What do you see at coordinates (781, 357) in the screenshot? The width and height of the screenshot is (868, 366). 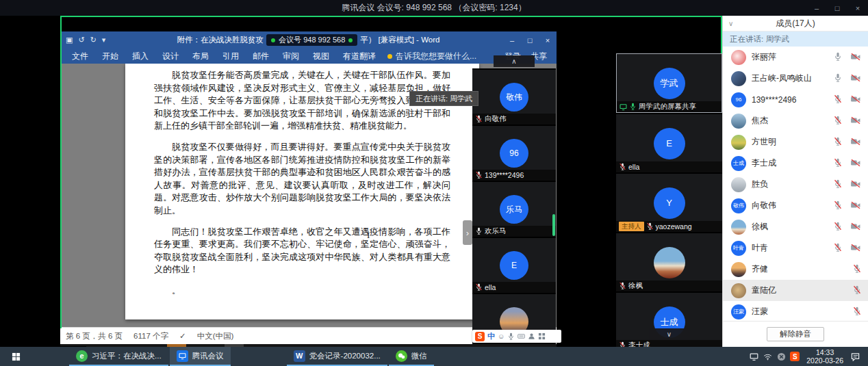 I see `sync-error-tray-icon` at bounding box center [781, 357].